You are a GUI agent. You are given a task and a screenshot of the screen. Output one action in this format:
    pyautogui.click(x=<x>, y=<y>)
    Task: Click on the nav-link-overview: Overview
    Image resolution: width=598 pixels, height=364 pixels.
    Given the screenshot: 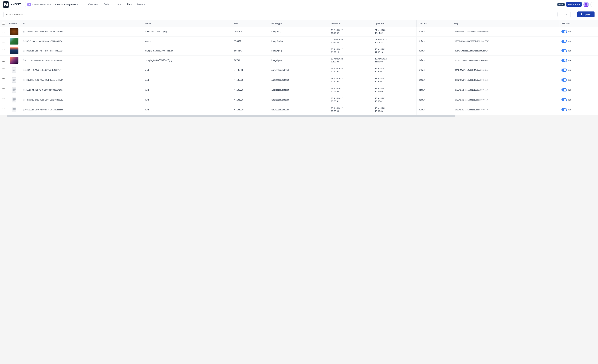 What is the action you would take?
    pyautogui.click(x=93, y=4)
    